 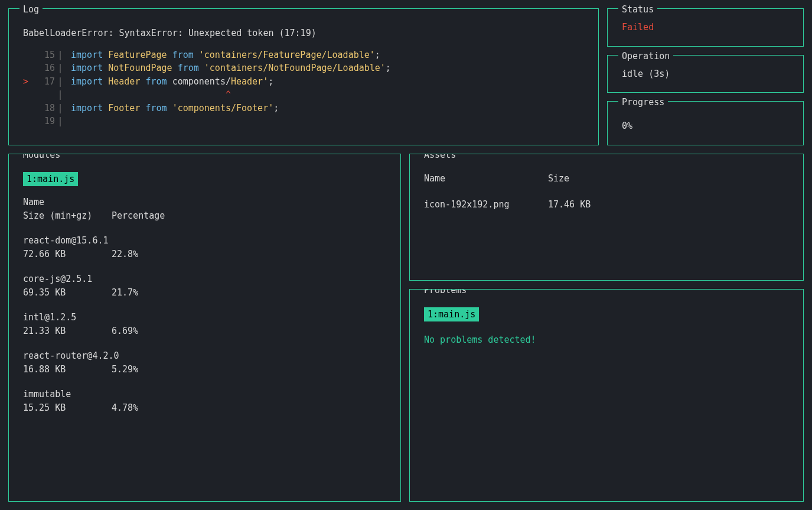 I want to click on problems-message: No problems detected!, so click(x=606, y=340).